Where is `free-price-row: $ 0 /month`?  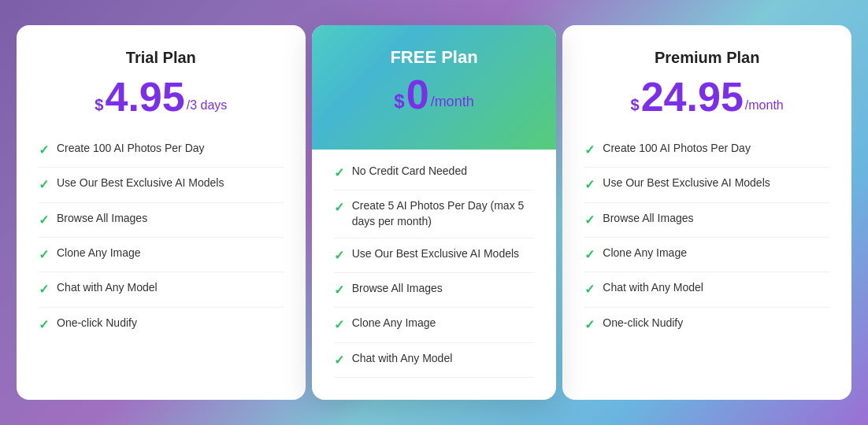 free-price-row: $ 0 /month is located at coordinates (435, 94).